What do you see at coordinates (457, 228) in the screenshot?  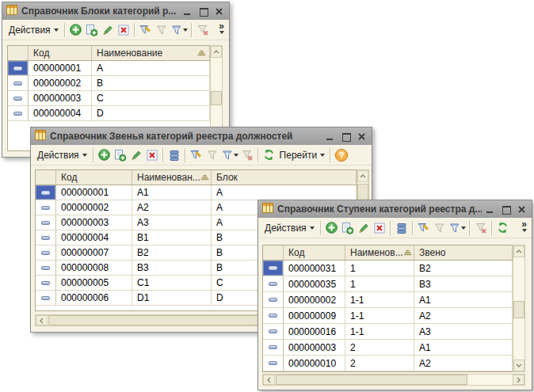 I see `filter-history-button` at bounding box center [457, 228].